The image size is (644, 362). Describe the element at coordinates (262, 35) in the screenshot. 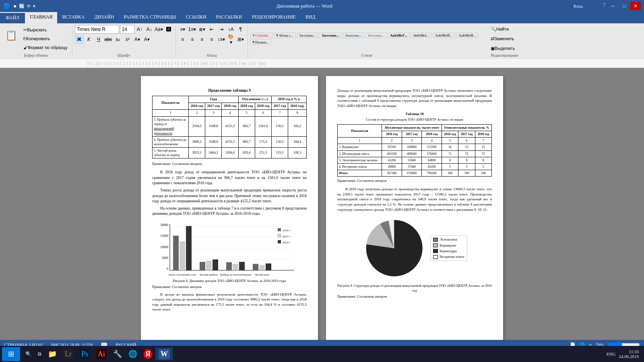

I see `style-colorful: ¶ Colorful...` at that location.